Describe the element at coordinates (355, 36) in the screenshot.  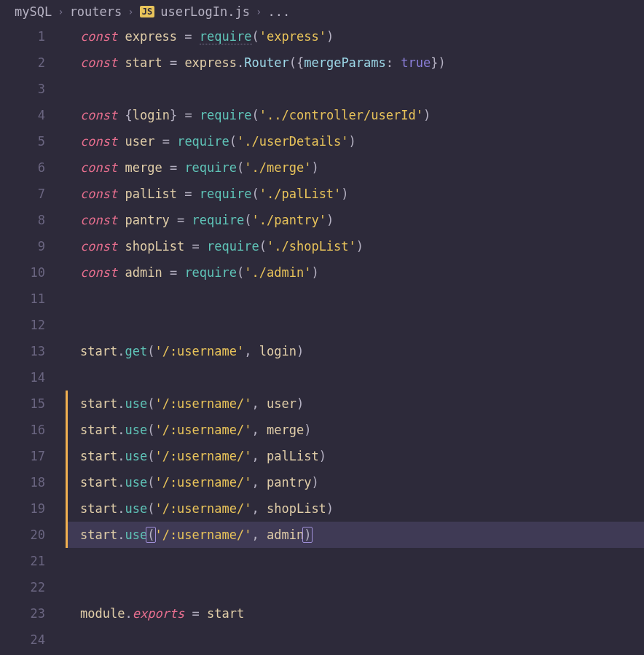
I see `code-line: const express = require('express')` at that location.